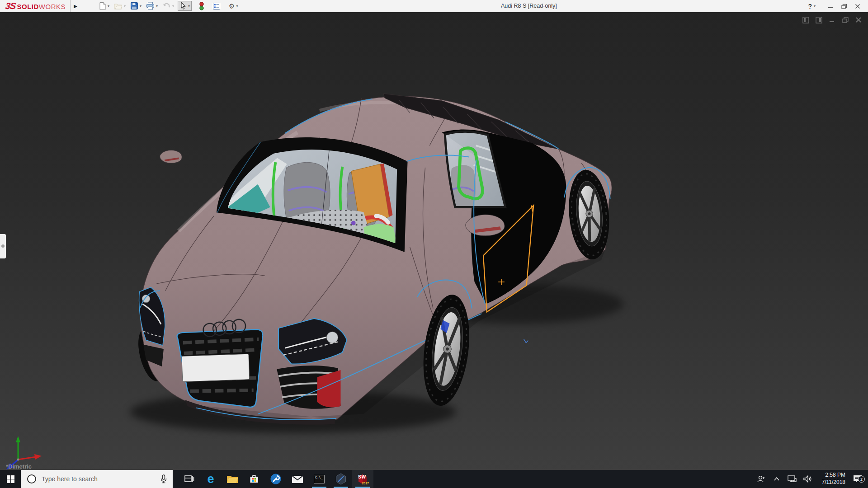 The height and width of the screenshot is (488, 868). Describe the element at coordinates (434, 6) in the screenshot. I see `title-bar: 3S SOLID WORKS ▶ ▾ ▾` at that location.